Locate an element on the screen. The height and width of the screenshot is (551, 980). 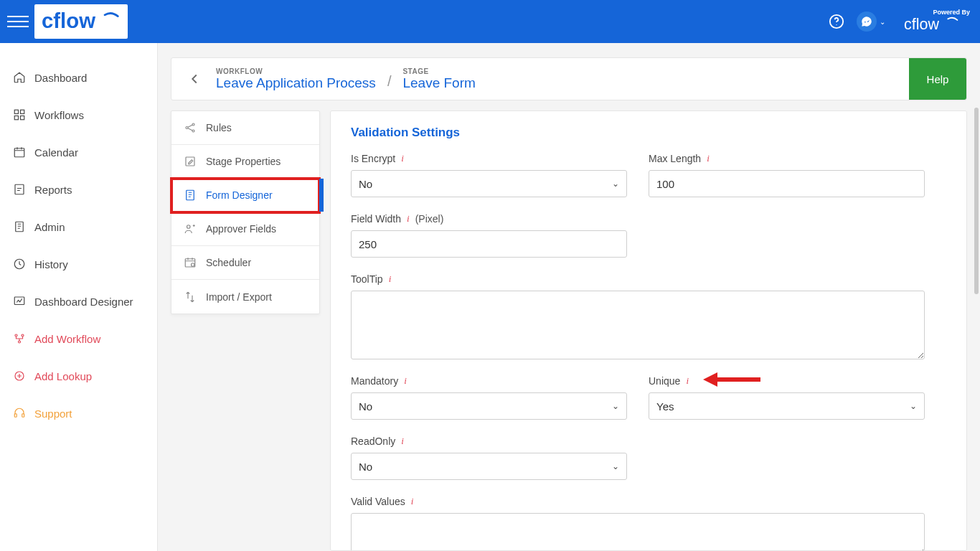
workflow-name: Leave Application Process is located at coordinates (296, 83).